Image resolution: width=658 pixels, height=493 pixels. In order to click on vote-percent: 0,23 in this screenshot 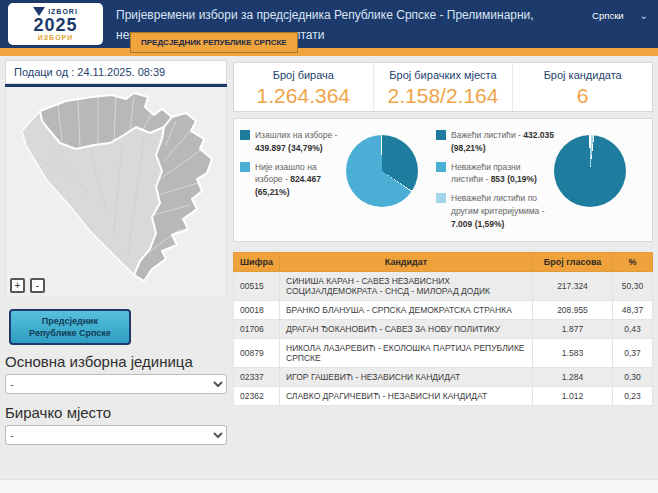, I will do `click(633, 396)`.